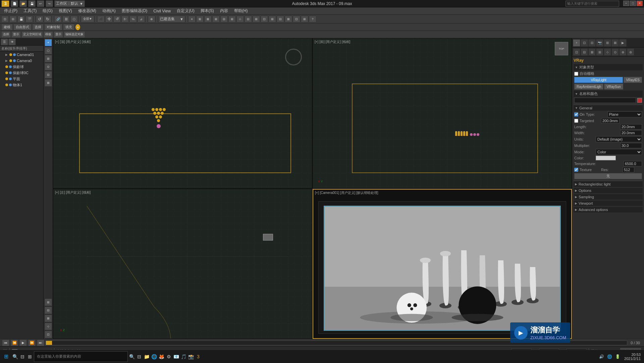 The image size is (644, 363). What do you see at coordinates (608, 197) in the screenshot?
I see `sampling-section: ▶ Sampling` at bounding box center [608, 197].